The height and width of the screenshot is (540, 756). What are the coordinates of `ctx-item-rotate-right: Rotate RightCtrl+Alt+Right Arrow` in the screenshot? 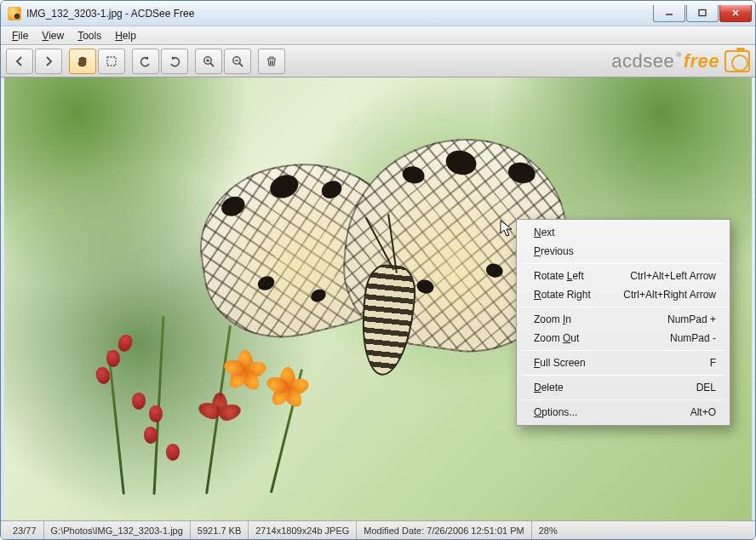 It's located at (623, 295).